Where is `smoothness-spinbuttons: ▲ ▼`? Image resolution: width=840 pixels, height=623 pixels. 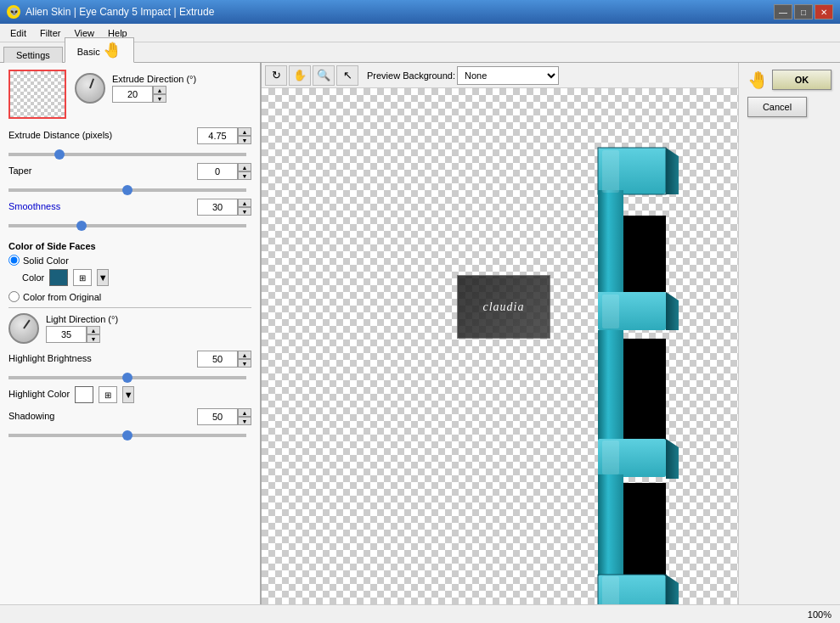 smoothness-spinbuttons: ▲ ▼ is located at coordinates (245, 207).